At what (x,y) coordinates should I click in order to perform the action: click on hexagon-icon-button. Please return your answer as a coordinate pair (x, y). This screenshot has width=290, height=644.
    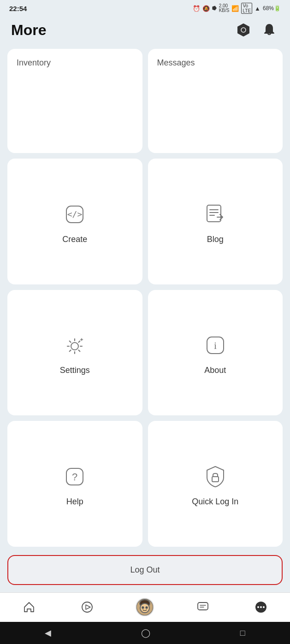
    Looking at the image, I should click on (243, 30).